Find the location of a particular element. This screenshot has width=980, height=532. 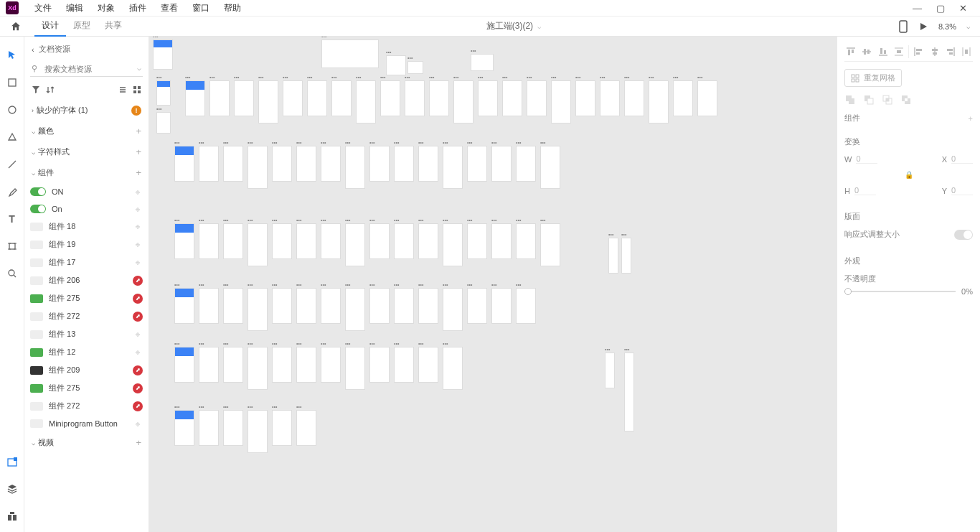

home-icon is located at coordinates (16, 27).